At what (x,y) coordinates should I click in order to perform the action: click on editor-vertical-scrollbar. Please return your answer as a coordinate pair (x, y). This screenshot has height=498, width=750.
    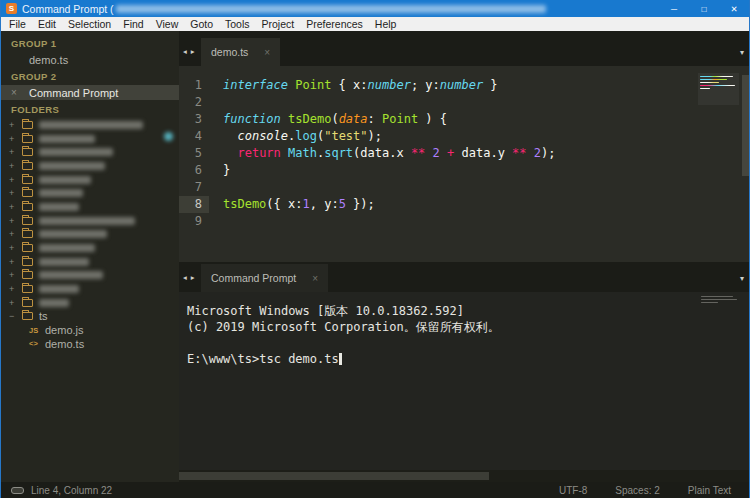
    Looking at the image, I should click on (746, 126).